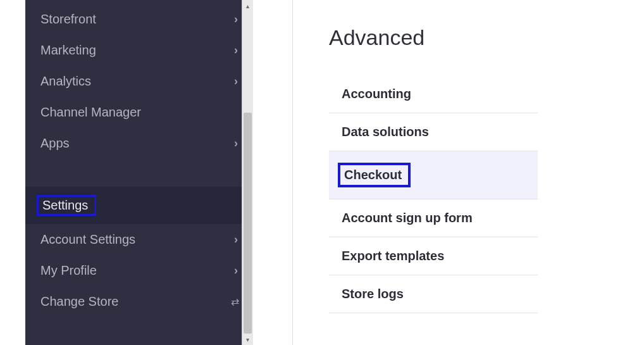  Describe the element at coordinates (66, 205) in the screenshot. I see `highlight-box: Settings` at that location.